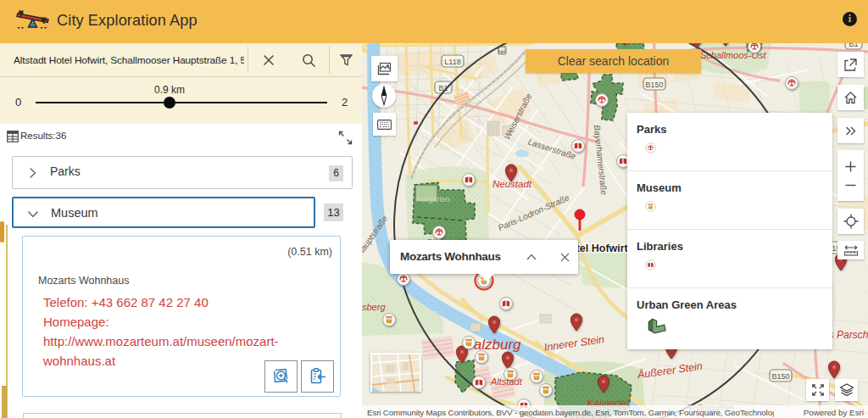 The width and height of the screenshot is (868, 418). Describe the element at coordinates (453, 62) in the screenshot. I see `svg-text: L118` at that location.